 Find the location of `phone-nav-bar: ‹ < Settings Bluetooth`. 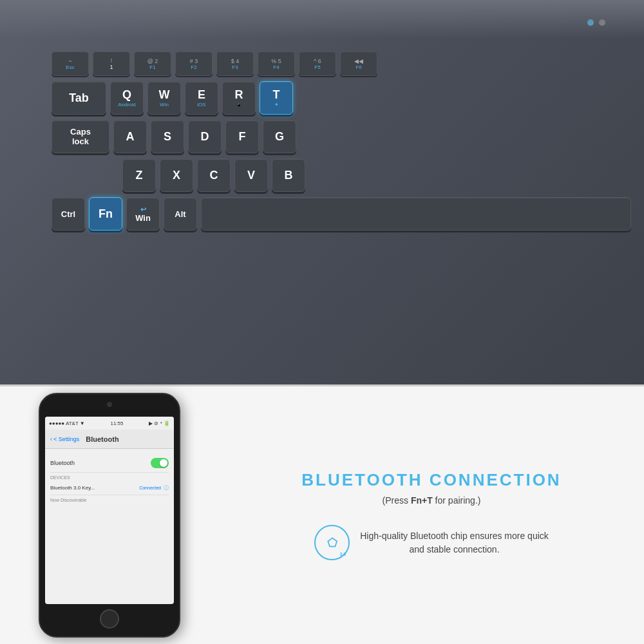

phone-nav-bar: ‹ < Settings Bluetooth is located at coordinates (109, 439).